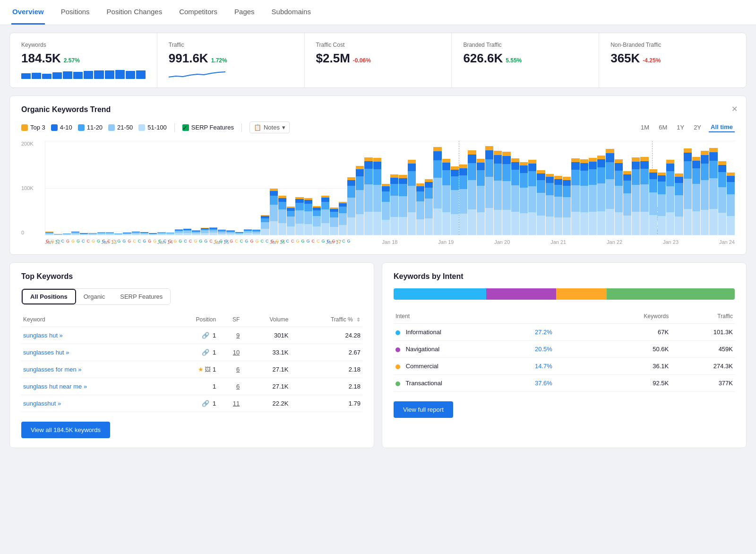  I want to click on time-1y: 1Y, so click(680, 128).